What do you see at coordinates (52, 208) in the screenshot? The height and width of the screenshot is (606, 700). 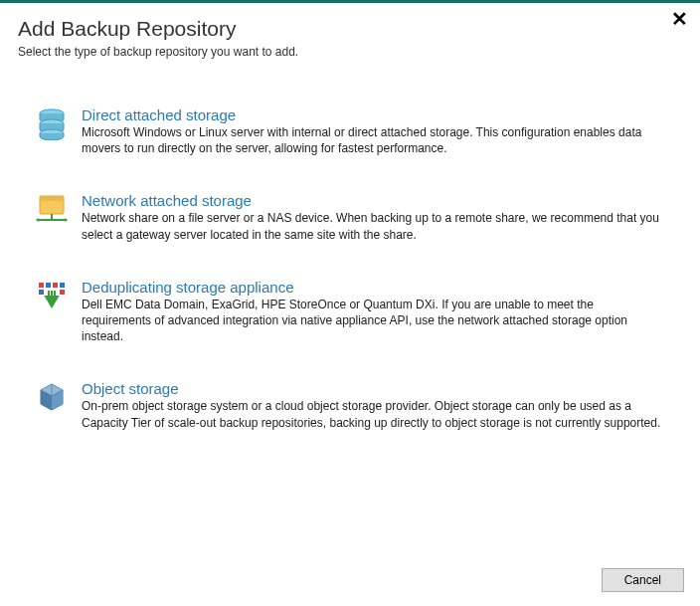 I see `nas-icon` at bounding box center [52, 208].